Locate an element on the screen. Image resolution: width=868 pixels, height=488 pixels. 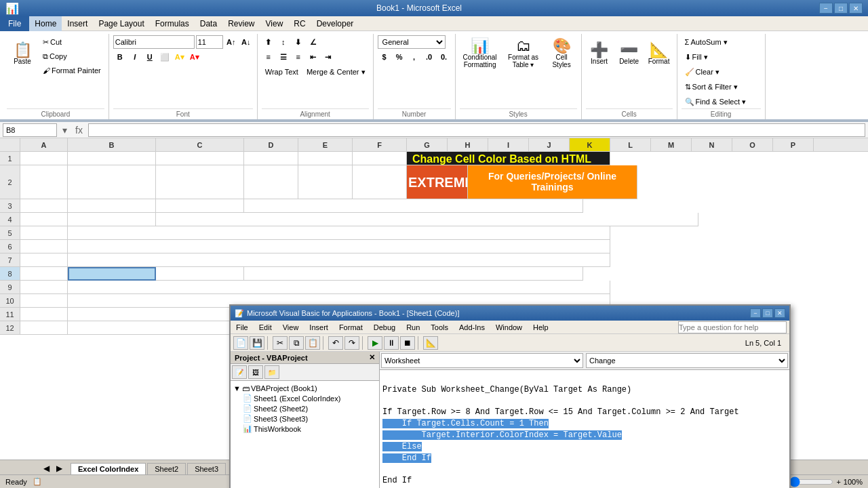
vba-menu-format: Format is located at coordinates (351, 327).